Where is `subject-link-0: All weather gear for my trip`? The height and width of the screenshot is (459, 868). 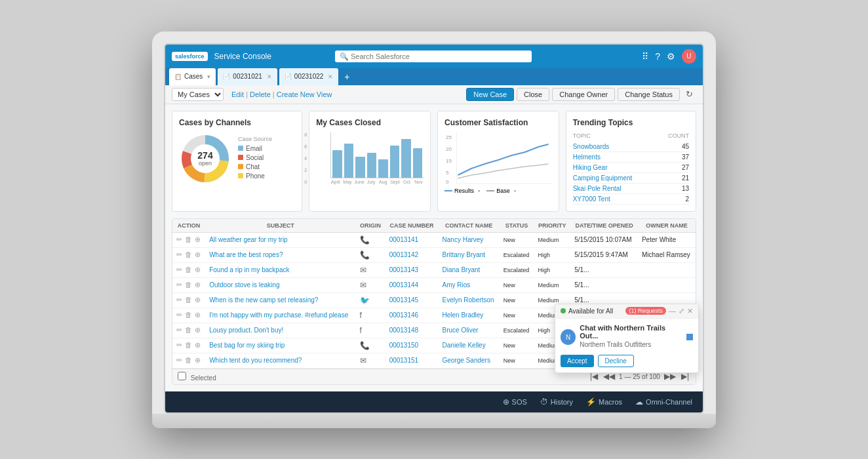
subject-link-0: All weather gear for my trip is located at coordinates (248, 240).